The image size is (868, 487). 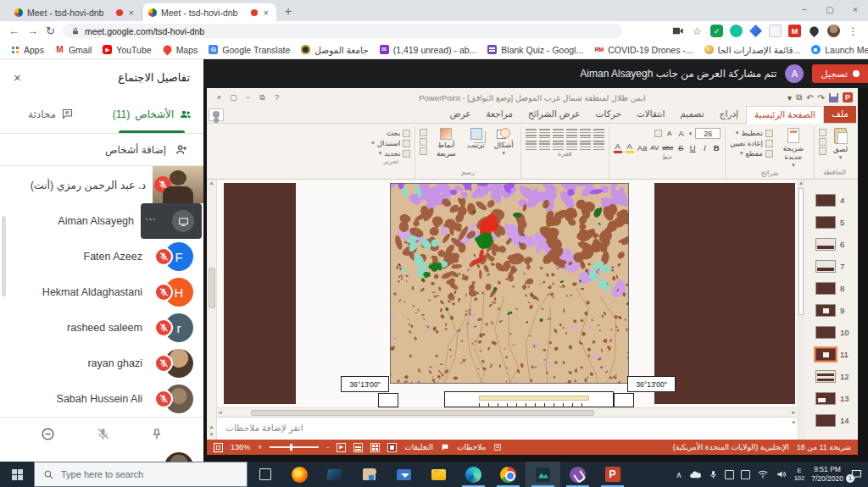 I want to click on extension-grammarly-icon, so click(x=736, y=30).